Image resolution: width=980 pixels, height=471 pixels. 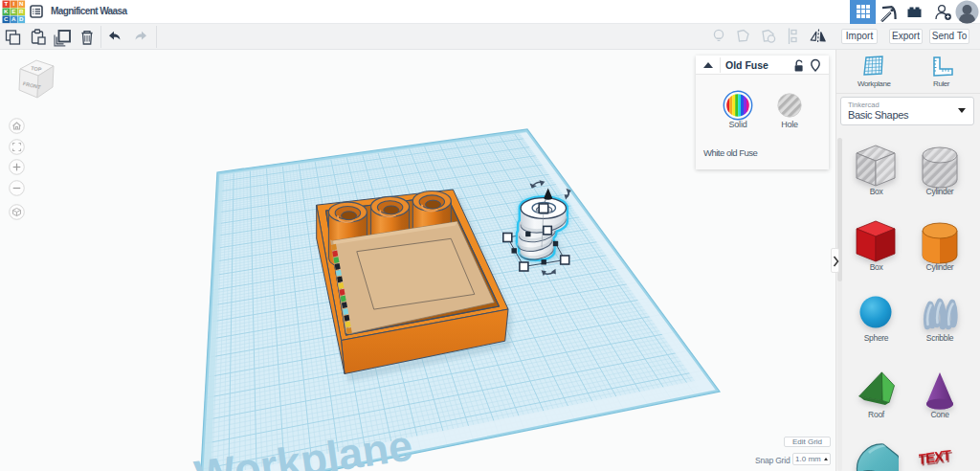 What do you see at coordinates (13, 11) in the screenshot?
I see `svg-text: E` at bounding box center [13, 11].